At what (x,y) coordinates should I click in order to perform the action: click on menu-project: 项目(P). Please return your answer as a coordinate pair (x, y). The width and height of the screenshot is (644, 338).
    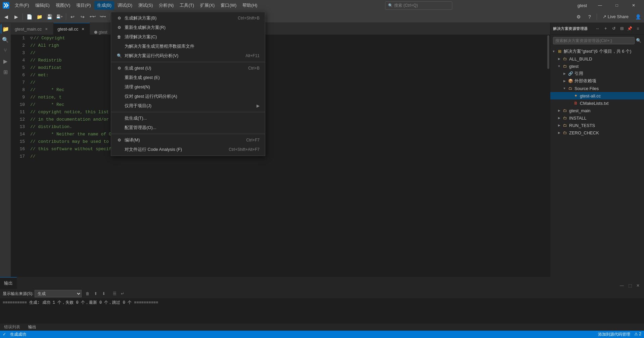
    Looking at the image, I should click on (83, 5).